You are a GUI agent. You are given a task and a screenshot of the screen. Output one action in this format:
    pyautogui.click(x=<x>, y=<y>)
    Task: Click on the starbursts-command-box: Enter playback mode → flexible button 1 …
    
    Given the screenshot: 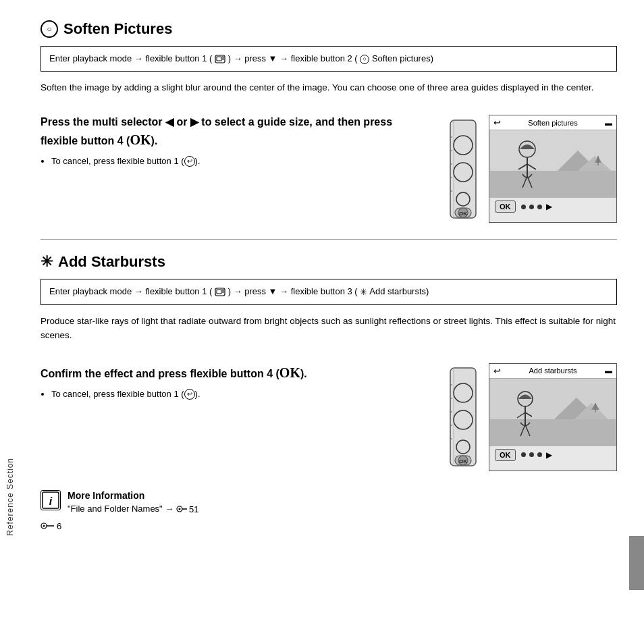 What is the action you would take?
    pyautogui.click(x=329, y=292)
    